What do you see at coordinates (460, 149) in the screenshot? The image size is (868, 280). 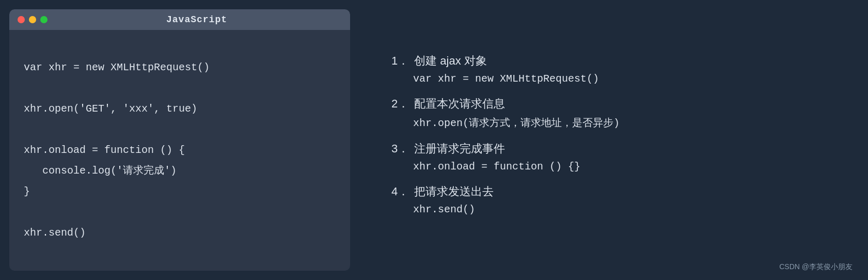 I see `step-3-title: 注册请求完成事件` at bounding box center [460, 149].